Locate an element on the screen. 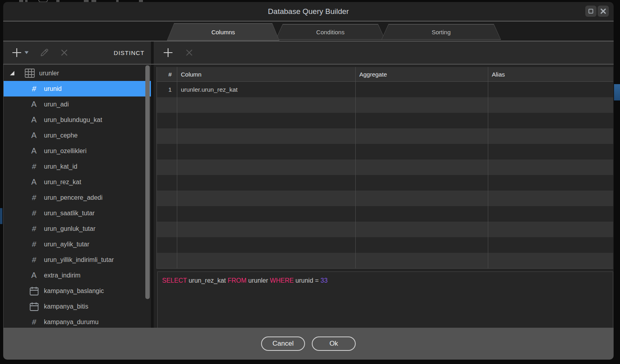 The image size is (620, 364). tree-item-label: kampanya_baslangic is located at coordinates (74, 291).